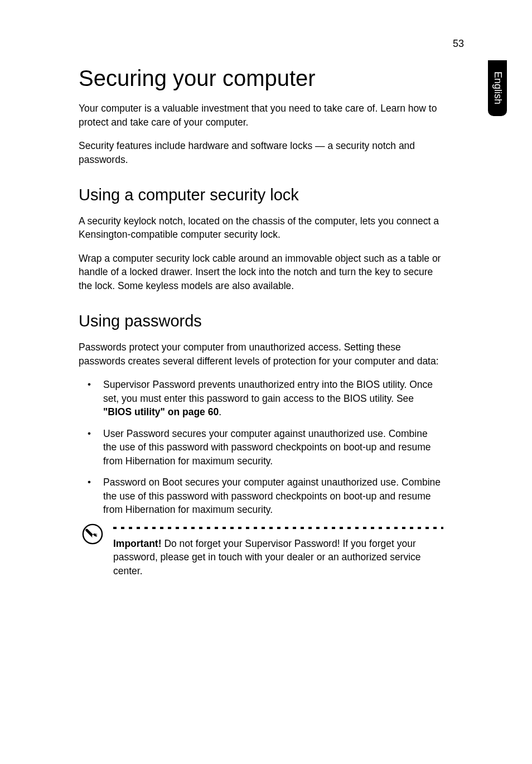  What do you see at coordinates (261, 272) in the screenshot?
I see `security-lock-paragraph-2: Wrap a computer security lock cable arou…` at bounding box center [261, 272].